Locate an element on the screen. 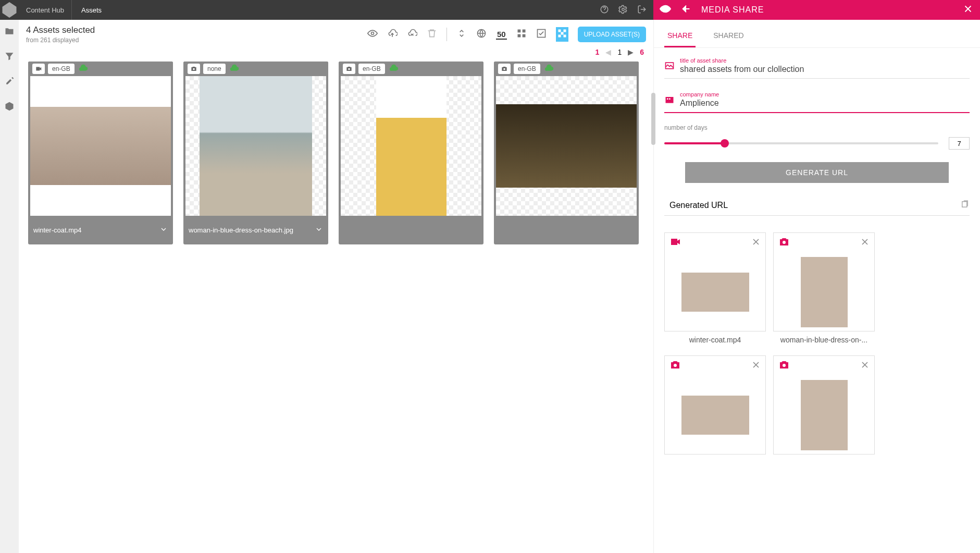 The width and height of the screenshot is (980, 553). selection-title: 4 Assets selected is located at coordinates (193, 30).